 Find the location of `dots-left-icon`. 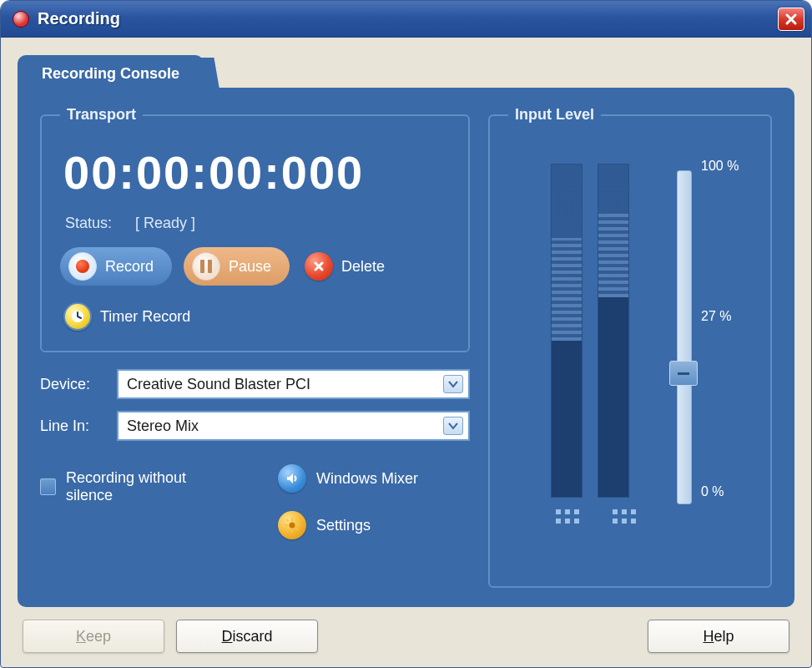

dots-left-icon is located at coordinates (567, 516).